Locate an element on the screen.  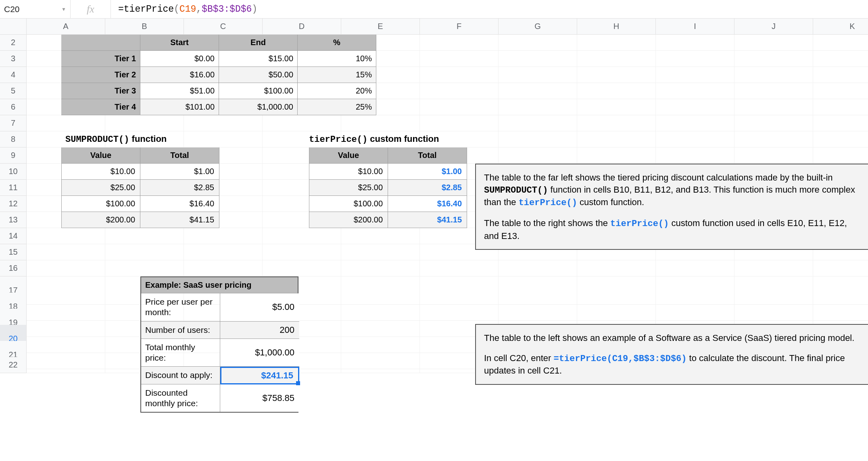
row-header-16: 16 is located at coordinates (13, 268).